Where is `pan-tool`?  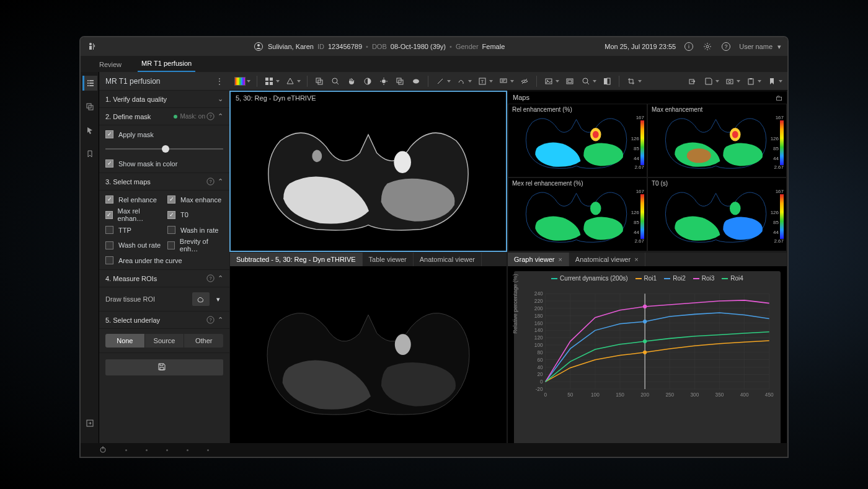 pan-tool is located at coordinates (352, 81).